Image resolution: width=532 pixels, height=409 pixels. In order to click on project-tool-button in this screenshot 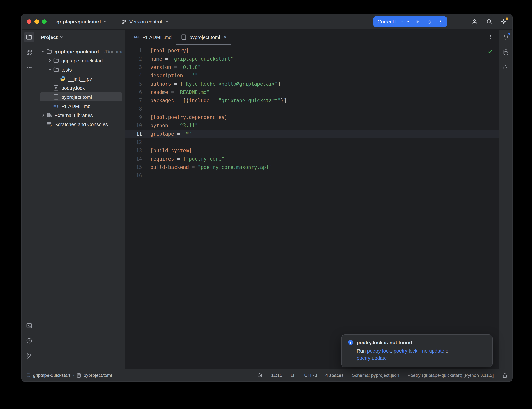, I will do `click(29, 37)`.